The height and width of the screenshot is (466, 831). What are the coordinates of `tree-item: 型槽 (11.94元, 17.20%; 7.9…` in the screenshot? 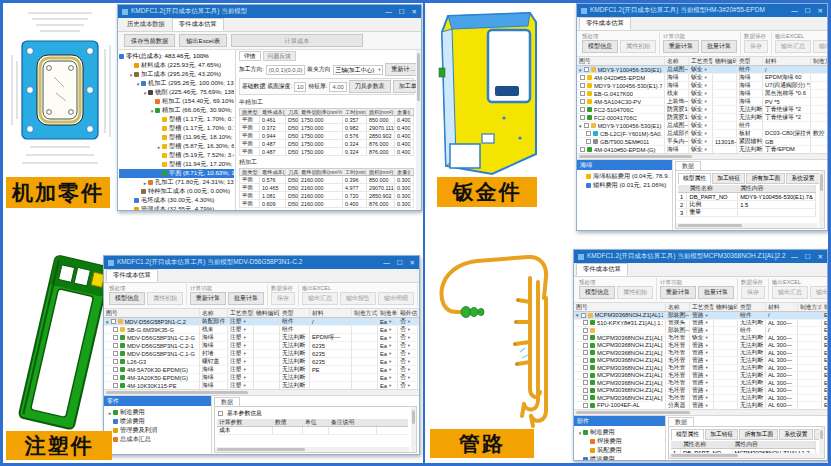 It's located at (176, 164).